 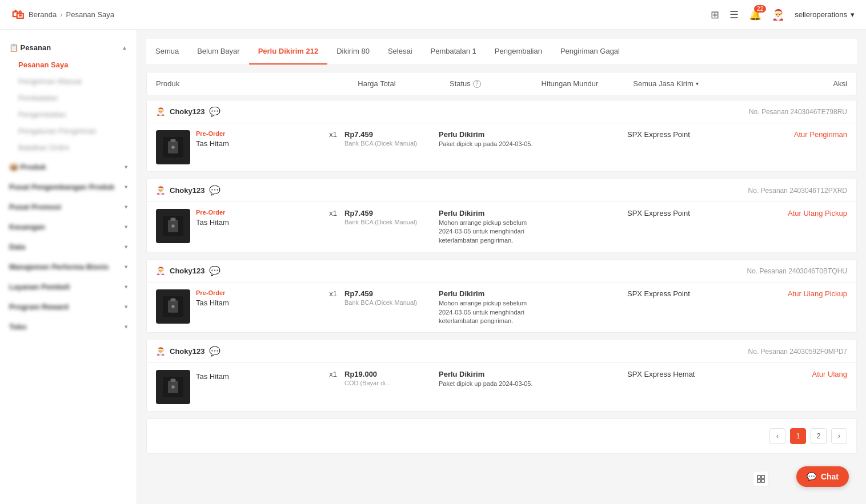 I want to click on apps-icon: ⊞, so click(x=715, y=15).